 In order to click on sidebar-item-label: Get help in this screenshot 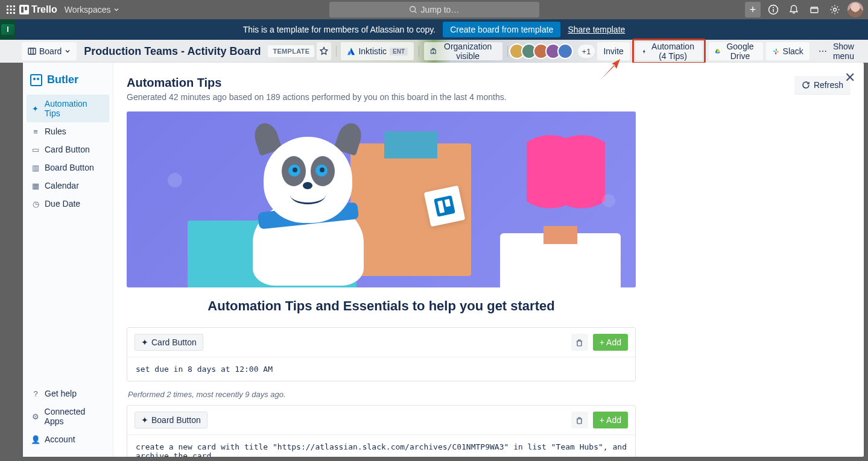, I will do `click(60, 394)`.